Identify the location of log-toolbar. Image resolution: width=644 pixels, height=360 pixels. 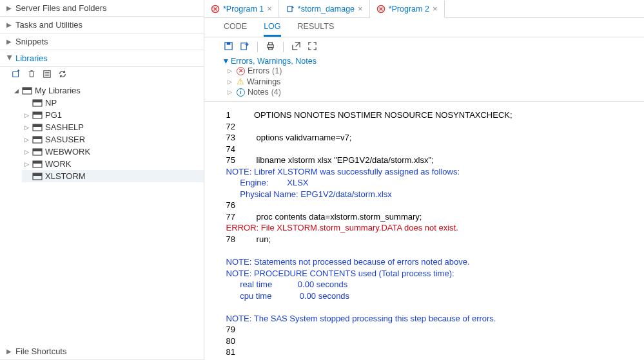
(424, 47).